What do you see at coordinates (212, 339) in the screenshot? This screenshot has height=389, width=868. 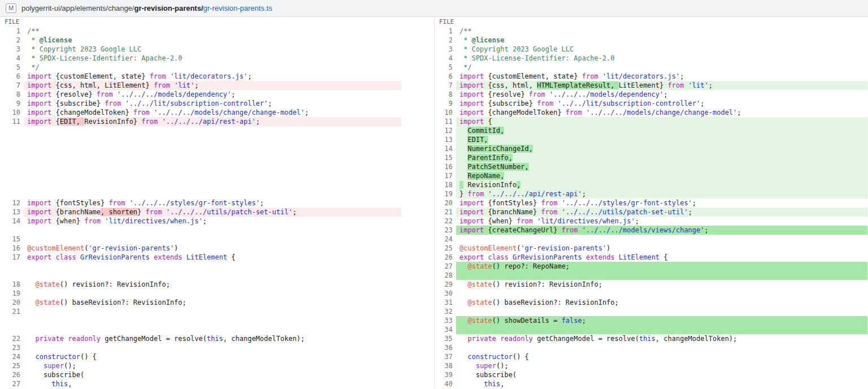 I see `code-line: private readonly getChangeModel = resolv…` at bounding box center [212, 339].